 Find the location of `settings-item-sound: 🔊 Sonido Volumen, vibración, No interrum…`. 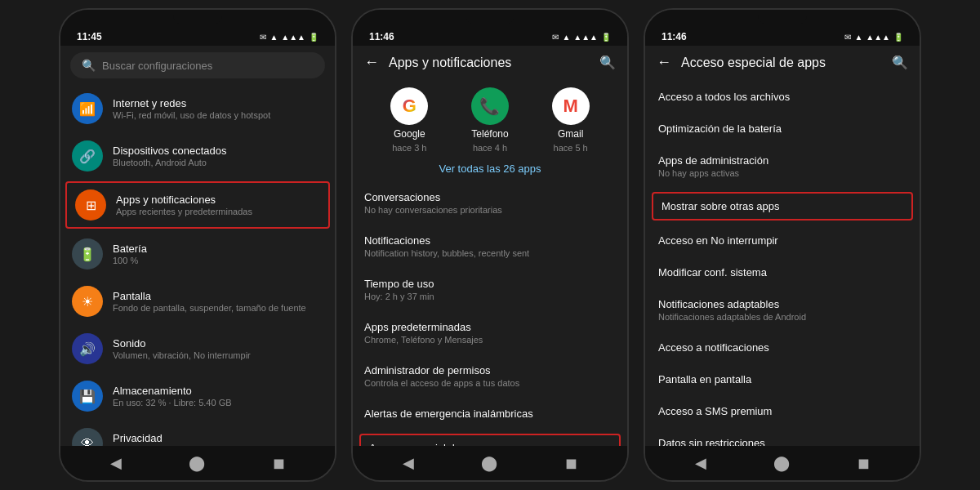

settings-item-sound: 🔊 Sonido Volumen, vibración, No interrum… is located at coordinates (198, 349).